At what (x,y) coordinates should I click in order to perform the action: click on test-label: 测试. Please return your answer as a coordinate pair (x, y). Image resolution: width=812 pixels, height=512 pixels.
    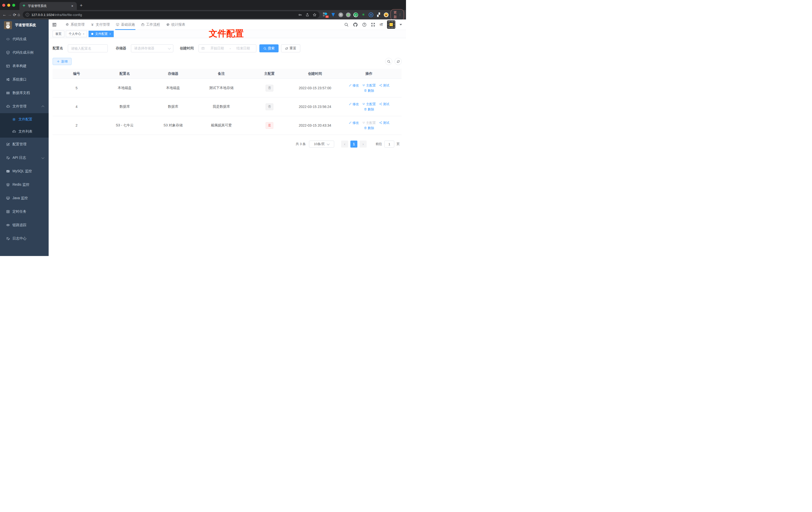
    Looking at the image, I should click on (386, 123).